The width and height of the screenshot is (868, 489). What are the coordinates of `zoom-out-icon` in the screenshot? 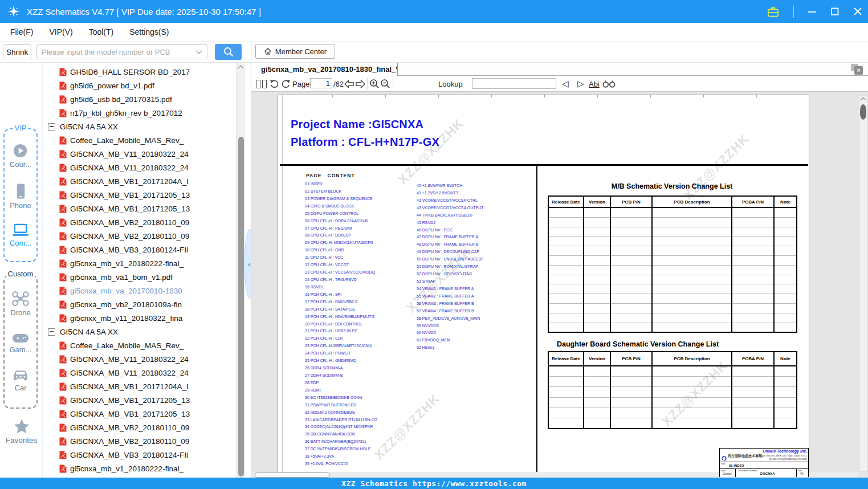 It's located at (385, 84).